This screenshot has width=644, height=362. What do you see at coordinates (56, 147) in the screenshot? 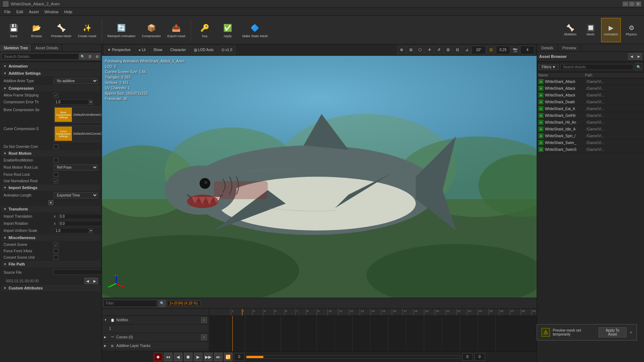
I see `do-not-override-checkbox` at bounding box center [56, 147].